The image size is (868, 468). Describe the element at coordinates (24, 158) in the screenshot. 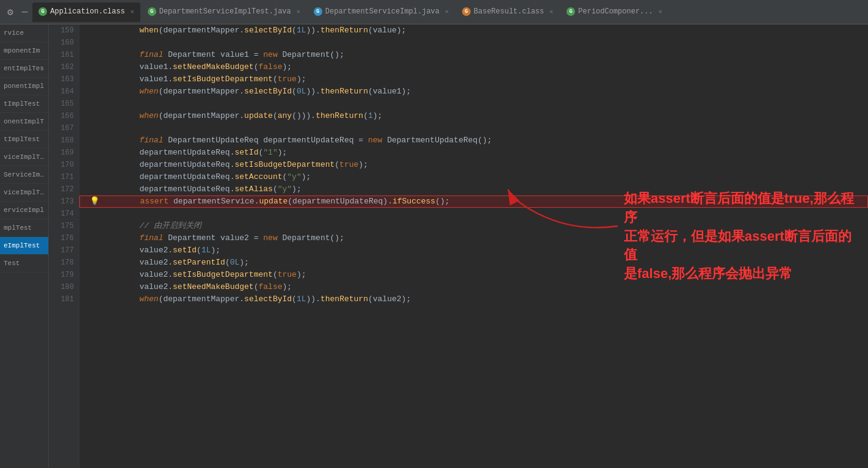

I see `sidebar-item-viceimpltes: viceImplTes` at that location.